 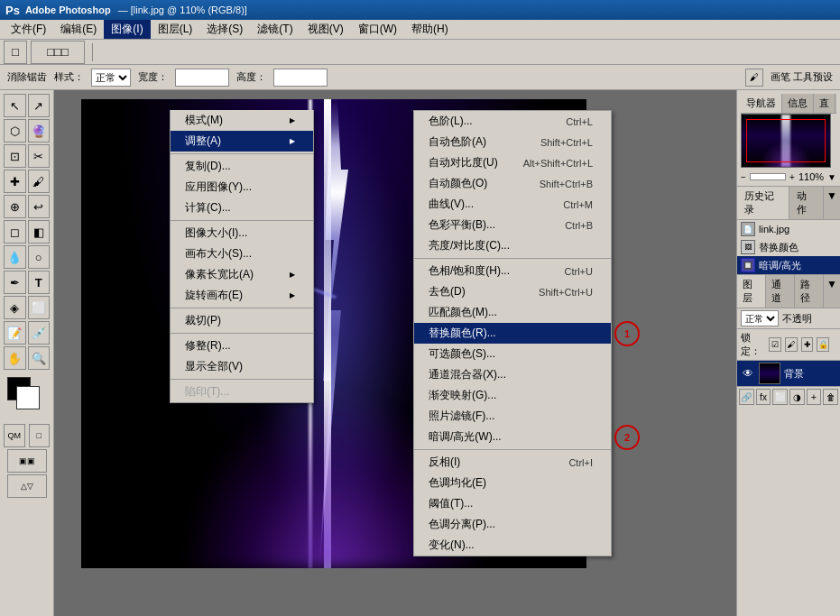 I want to click on tool-screen-mode: □, so click(x=40, y=436).